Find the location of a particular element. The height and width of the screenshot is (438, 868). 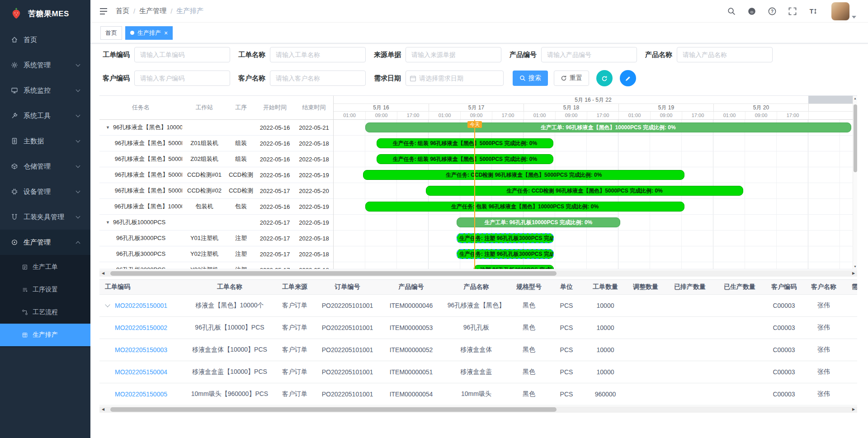

customer-name-input is located at coordinates (318, 78).